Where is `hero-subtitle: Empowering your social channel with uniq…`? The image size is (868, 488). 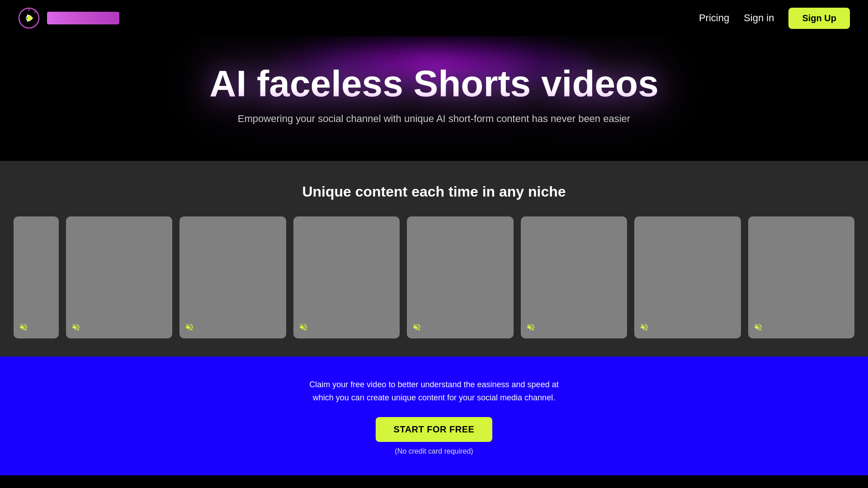 hero-subtitle: Empowering your social channel with uniq… is located at coordinates (434, 119).